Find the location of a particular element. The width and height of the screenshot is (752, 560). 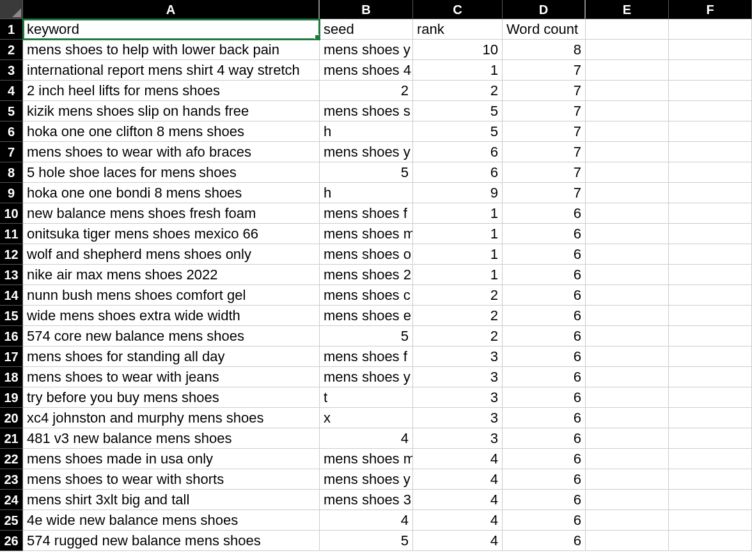

row-header: 18 is located at coordinates (12, 377).